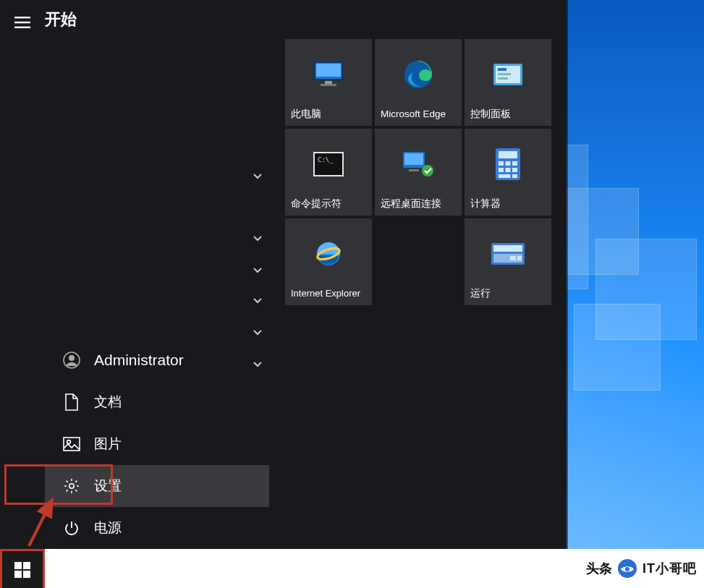 The width and height of the screenshot is (704, 588). What do you see at coordinates (72, 528) in the screenshot?
I see `power-icon` at bounding box center [72, 528].